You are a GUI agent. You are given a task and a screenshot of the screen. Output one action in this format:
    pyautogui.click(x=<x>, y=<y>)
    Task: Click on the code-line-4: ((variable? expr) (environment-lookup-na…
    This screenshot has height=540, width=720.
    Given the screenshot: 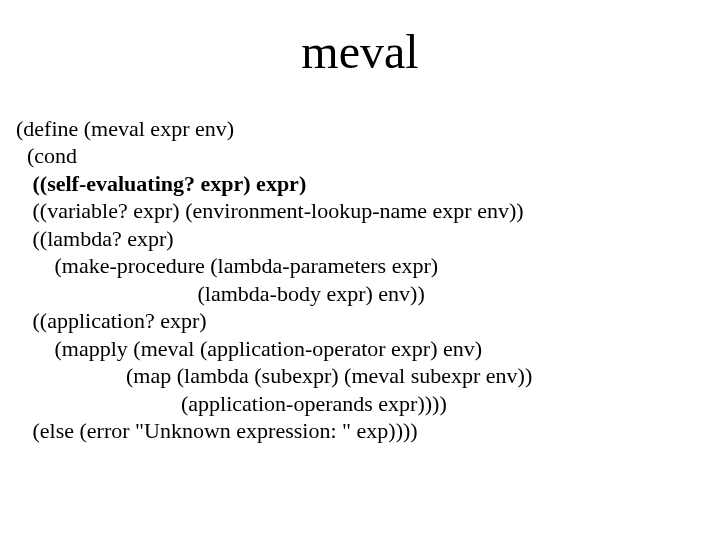 What is the action you would take?
    pyautogui.click(x=270, y=210)
    